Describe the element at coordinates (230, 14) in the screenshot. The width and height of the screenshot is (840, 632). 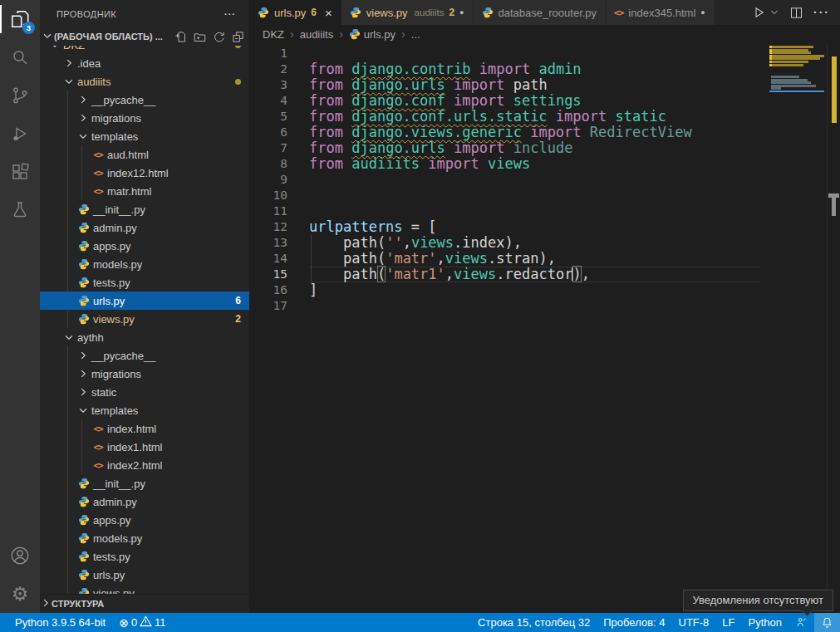
I see `sidebar-more-actions-button: ···` at that location.